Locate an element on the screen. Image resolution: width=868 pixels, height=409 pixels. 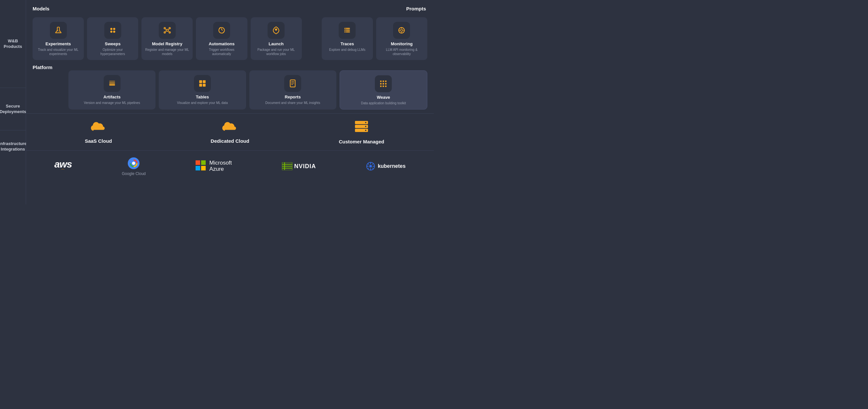
card-reports: Reports Document and share your ML insig… is located at coordinates (293, 90).